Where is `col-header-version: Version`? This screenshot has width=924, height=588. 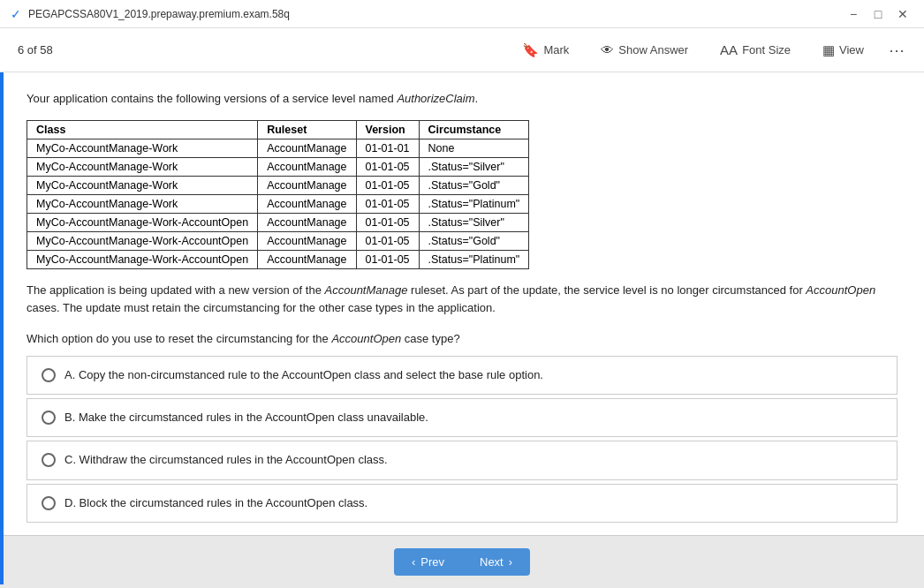
col-header-version: Version is located at coordinates (387, 129).